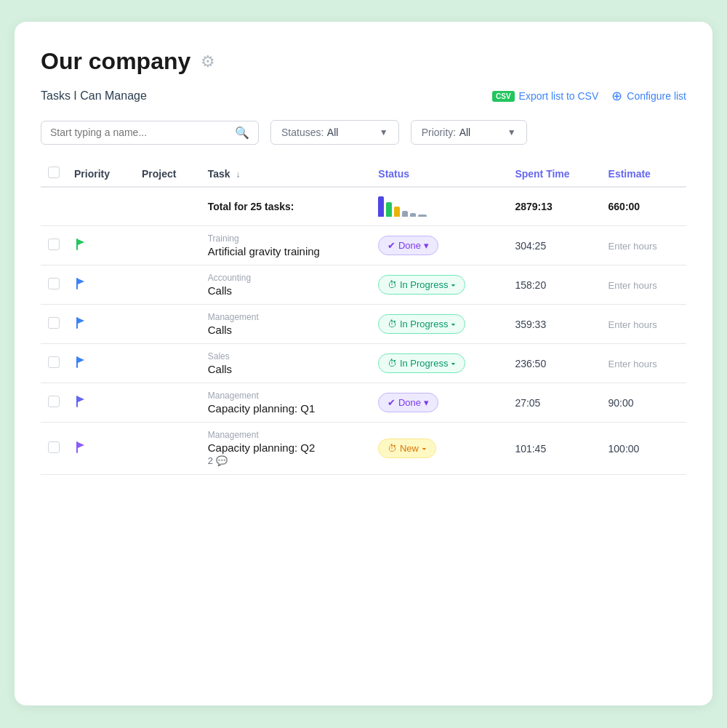  I want to click on priority-label: Priority:, so click(439, 132).